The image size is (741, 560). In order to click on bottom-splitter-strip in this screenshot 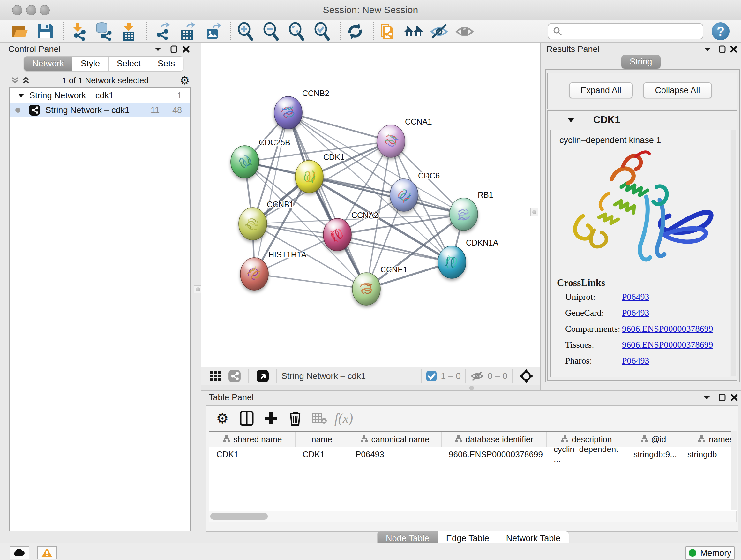, I will do `click(370, 388)`.